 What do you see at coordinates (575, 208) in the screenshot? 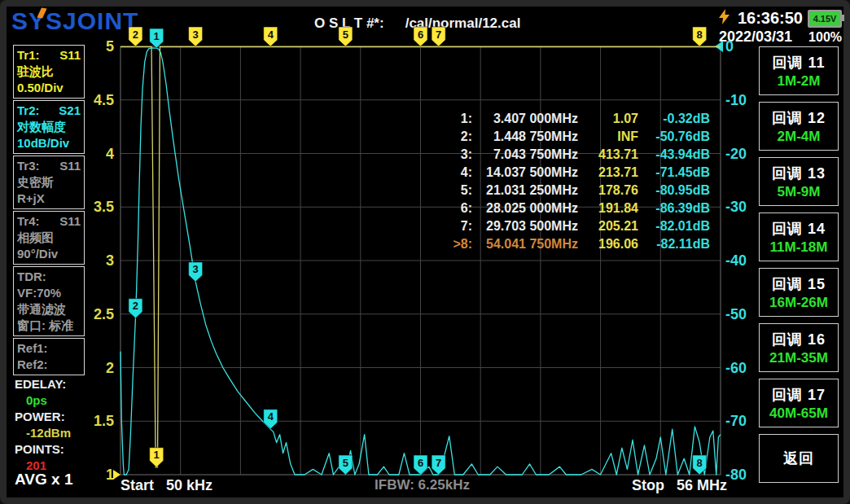
I see `marker-row: 6:28.025 000MHz191.84-86.39dB` at bounding box center [575, 208].